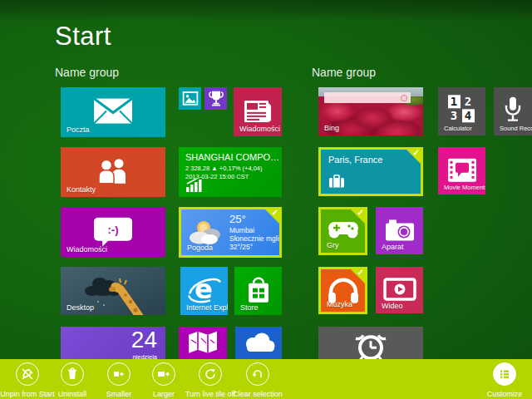  What do you see at coordinates (332, 128) in the screenshot?
I see `tile-label: Bing` at bounding box center [332, 128].